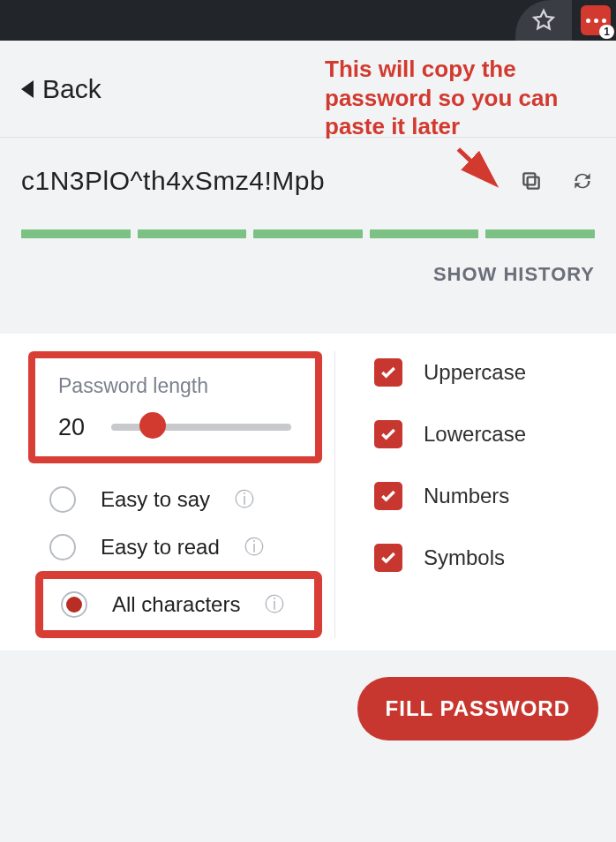 Image resolution: width=616 pixels, height=842 pixels. What do you see at coordinates (178, 605) in the screenshot?
I see `annotation-highlight-allchars: All characters ⓘ` at bounding box center [178, 605].